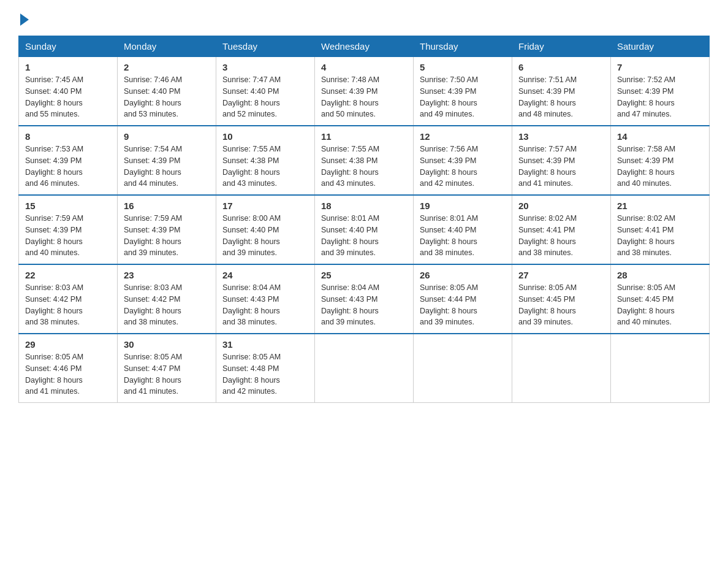 The image size is (728, 563). Describe the element at coordinates (364, 229) in the screenshot. I see `calendar-week-row: 15 Sunrise: 7:59 AM Sunset: 4:39 PM Dayl…` at that location.